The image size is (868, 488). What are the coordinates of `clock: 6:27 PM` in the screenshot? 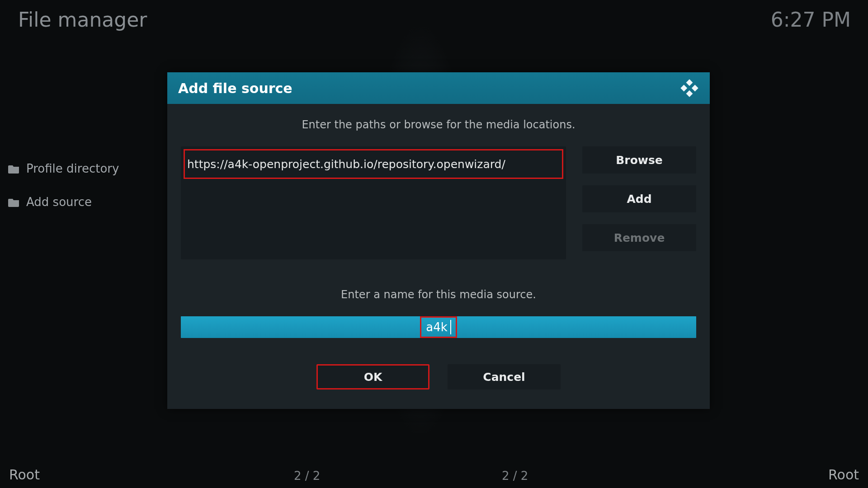 It's located at (811, 20).